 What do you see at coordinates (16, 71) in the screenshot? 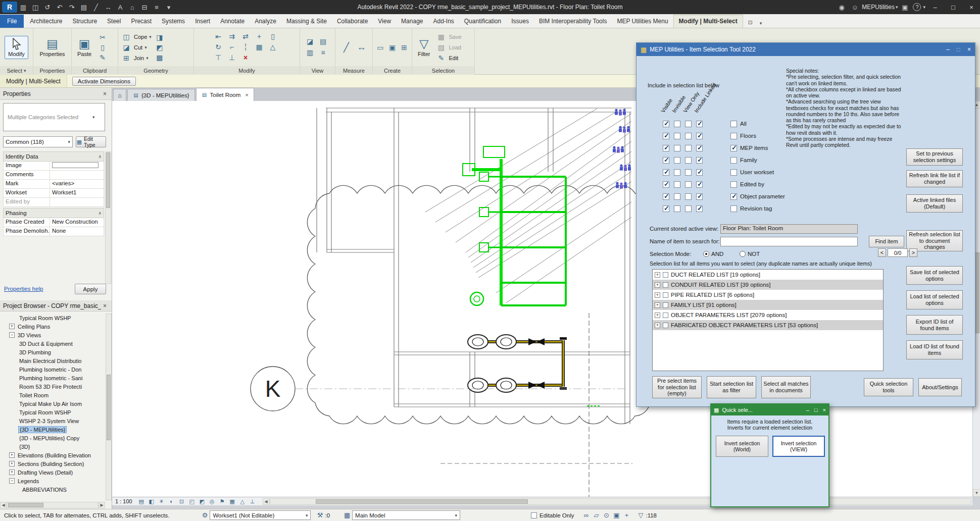
I see `panel-label-select: Select▾` at bounding box center [16, 71].